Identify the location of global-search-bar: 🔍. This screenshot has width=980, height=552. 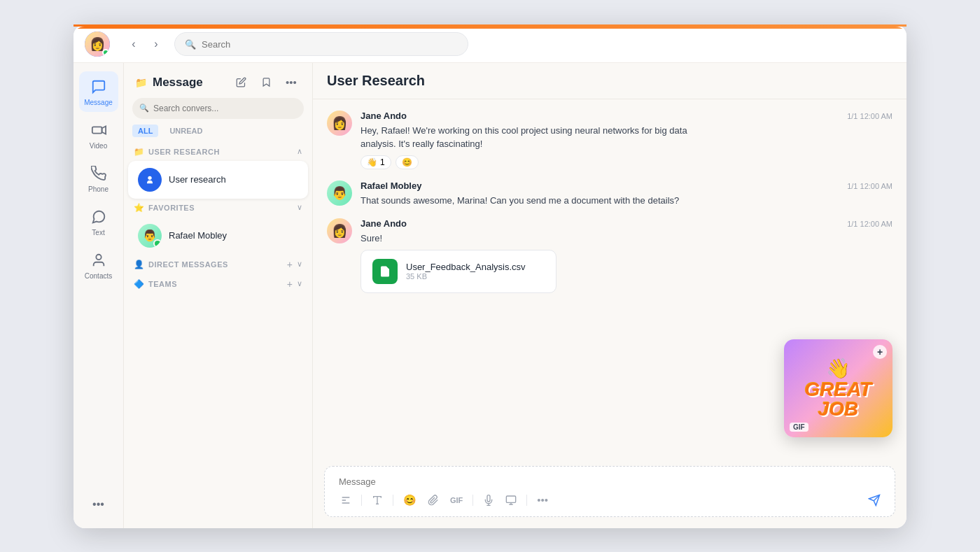
(321, 44).